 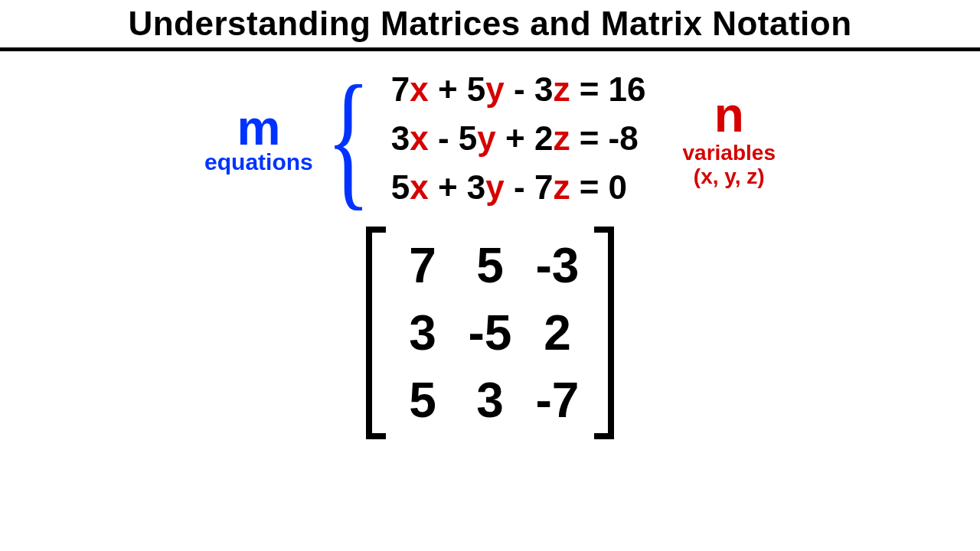 I want to click on n-variables-label: n variables (x, y, z), so click(x=729, y=139).